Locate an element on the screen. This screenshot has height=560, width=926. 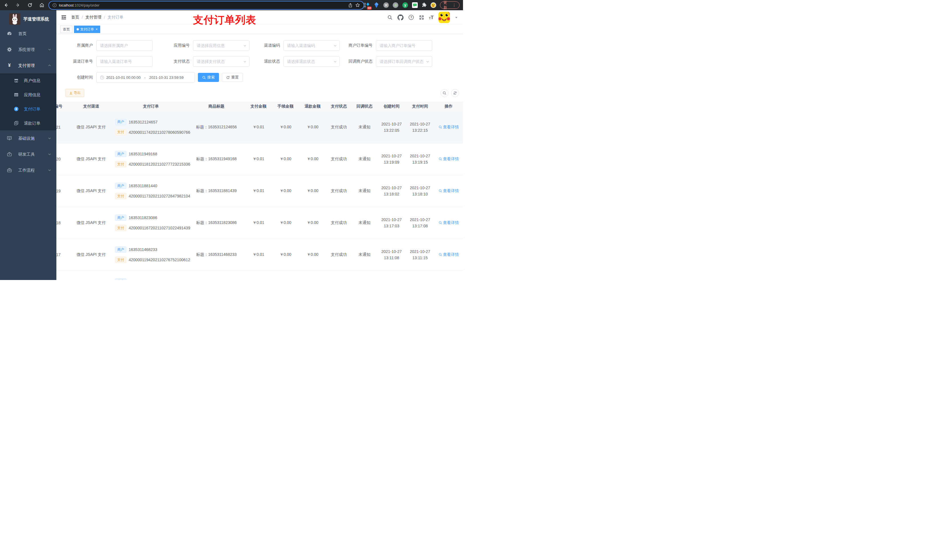
merchant-order-no-input is located at coordinates (404, 46).